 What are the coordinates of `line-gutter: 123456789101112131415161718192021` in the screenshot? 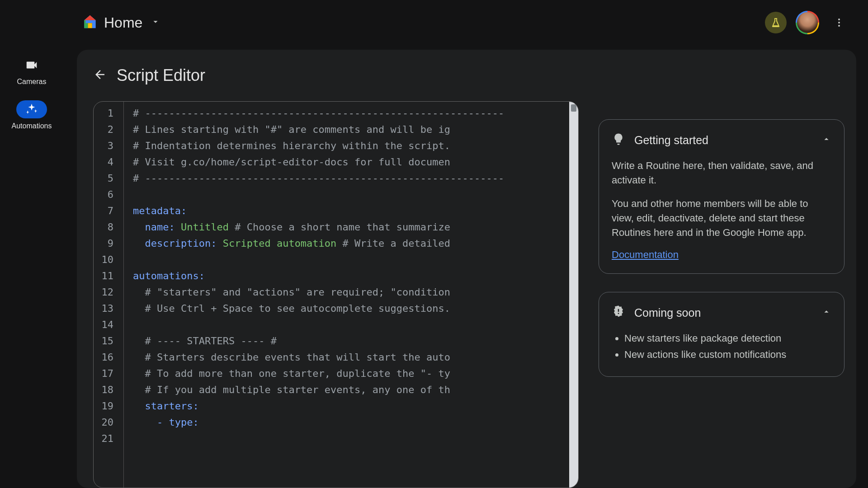 It's located at (108, 295).